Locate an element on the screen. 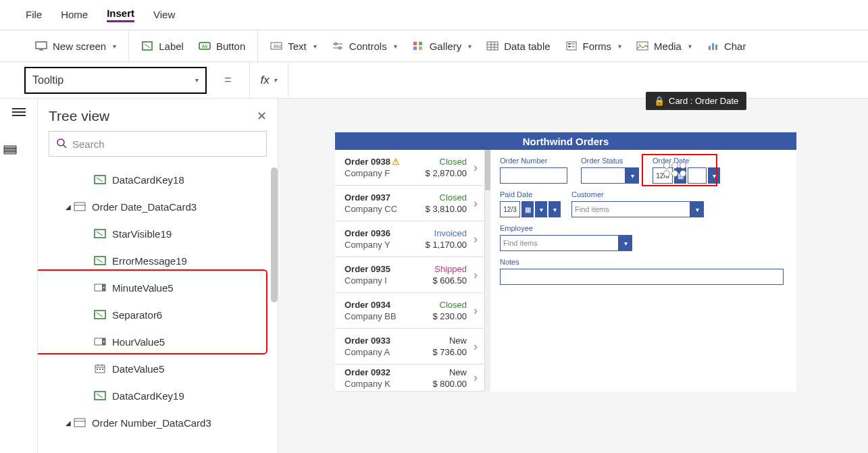 The height and width of the screenshot is (453, 868). formula-input is located at coordinates (584, 80).